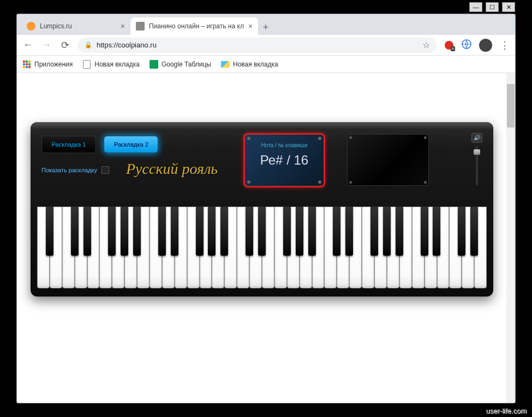 The image size is (532, 417). I want to click on volume-slider, so click(477, 166).